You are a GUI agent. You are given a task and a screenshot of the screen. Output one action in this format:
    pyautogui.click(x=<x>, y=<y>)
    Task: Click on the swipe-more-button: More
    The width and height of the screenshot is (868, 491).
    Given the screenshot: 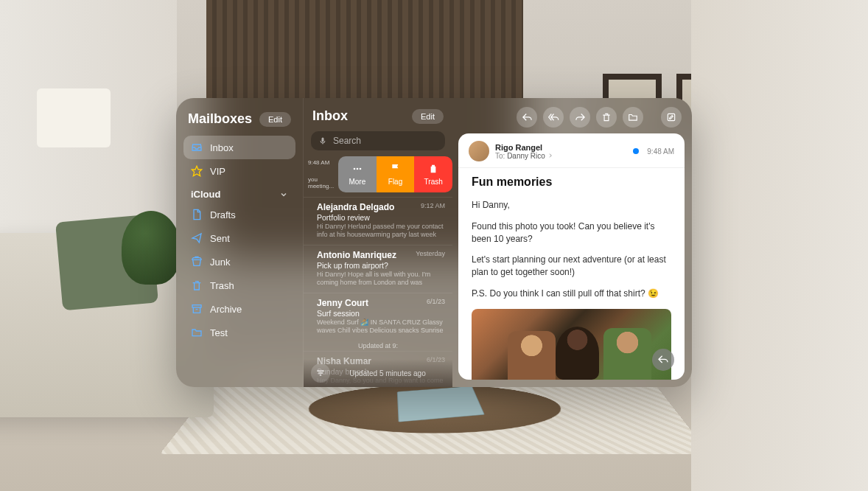 What is the action you would take?
    pyautogui.click(x=357, y=174)
    